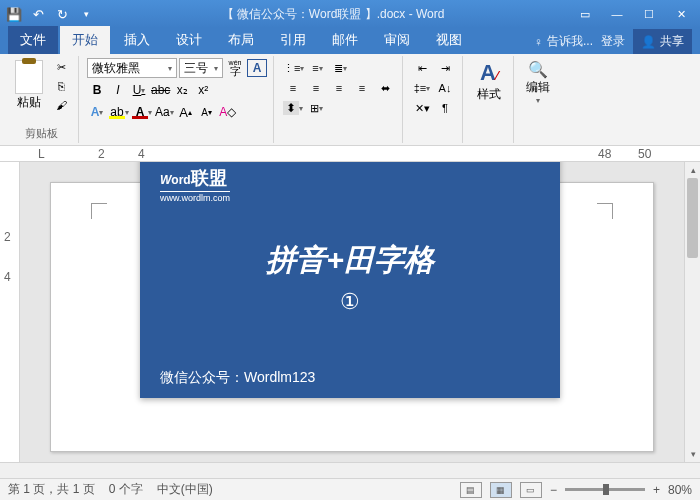  What do you see at coordinates (397, 40) in the screenshot?
I see `tab-review: 审阅` at bounding box center [397, 40].